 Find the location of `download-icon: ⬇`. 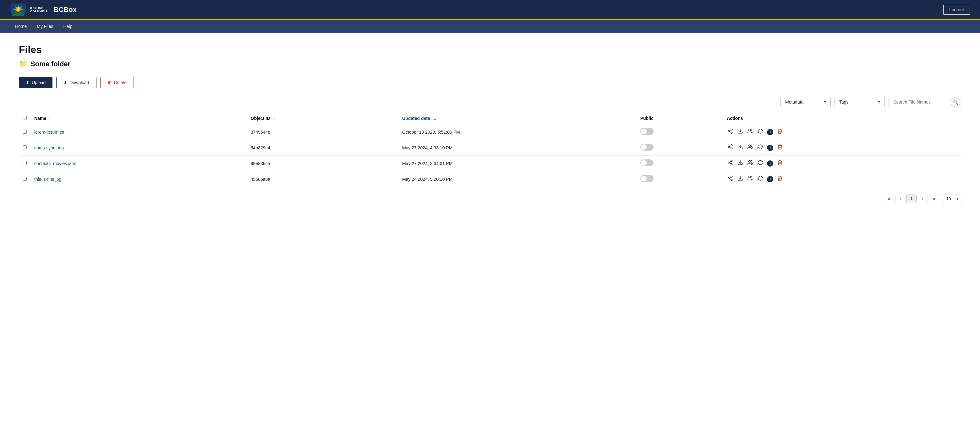

download-icon: ⬇ is located at coordinates (65, 83).